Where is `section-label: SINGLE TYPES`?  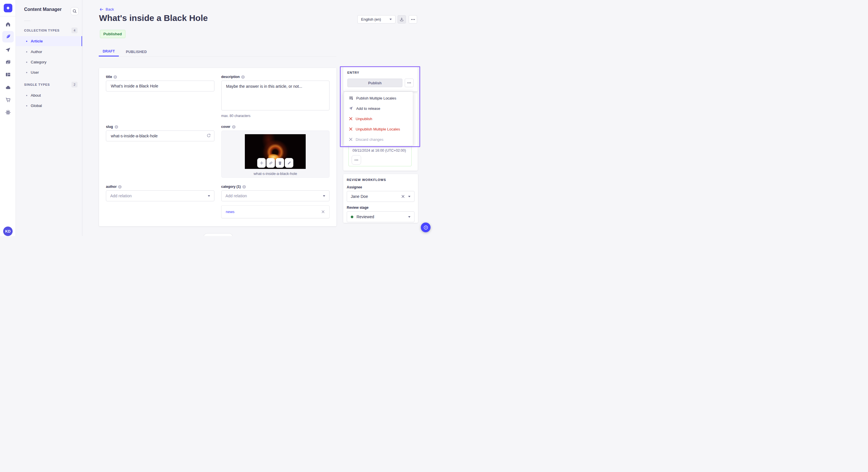 section-label: SINGLE TYPES is located at coordinates (37, 85).